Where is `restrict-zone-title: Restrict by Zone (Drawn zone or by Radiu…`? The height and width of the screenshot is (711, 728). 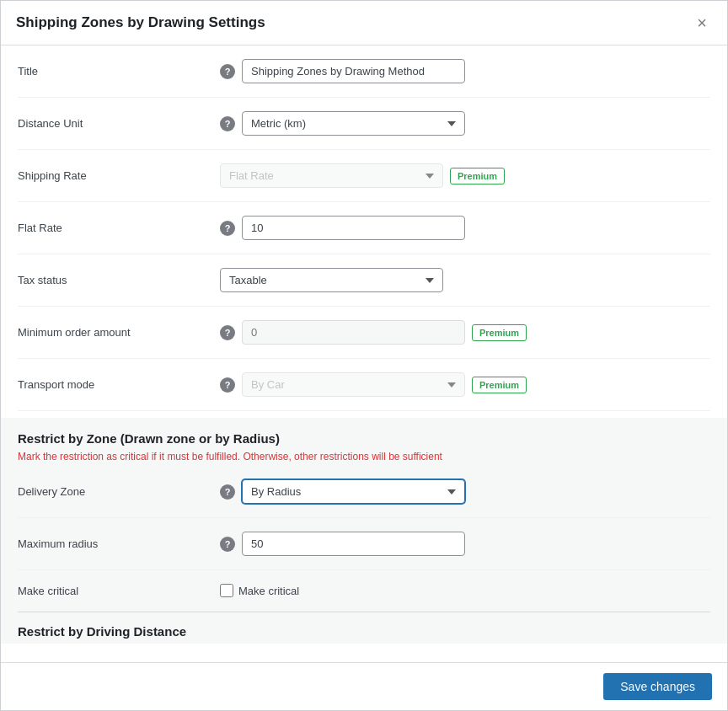
restrict-zone-title: Restrict by Zone (Drawn zone or by Radiu… is located at coordinates (364, 438).